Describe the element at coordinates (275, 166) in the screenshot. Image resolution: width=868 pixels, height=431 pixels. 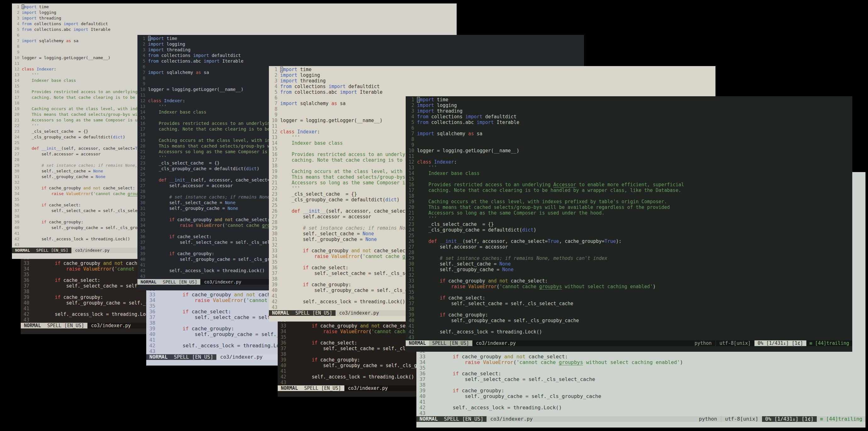
I see `line-number: 18` at that location.